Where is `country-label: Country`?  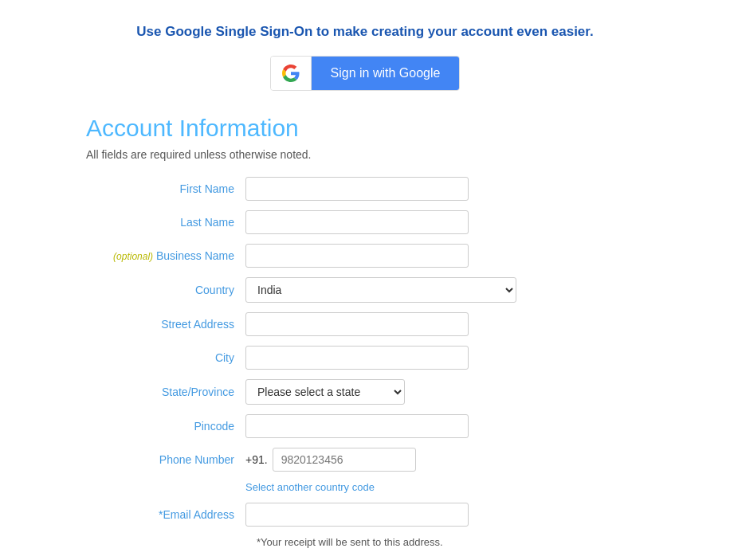 country-label: Country is located at coordinates (166, 290).